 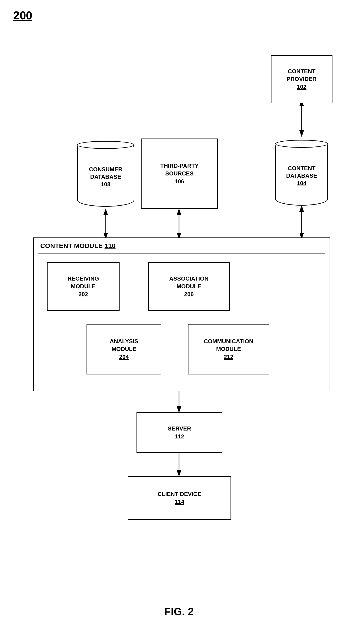 I want to click on receiving-module-label: RECEIVINGMODULE, so click(x=83, y=282).